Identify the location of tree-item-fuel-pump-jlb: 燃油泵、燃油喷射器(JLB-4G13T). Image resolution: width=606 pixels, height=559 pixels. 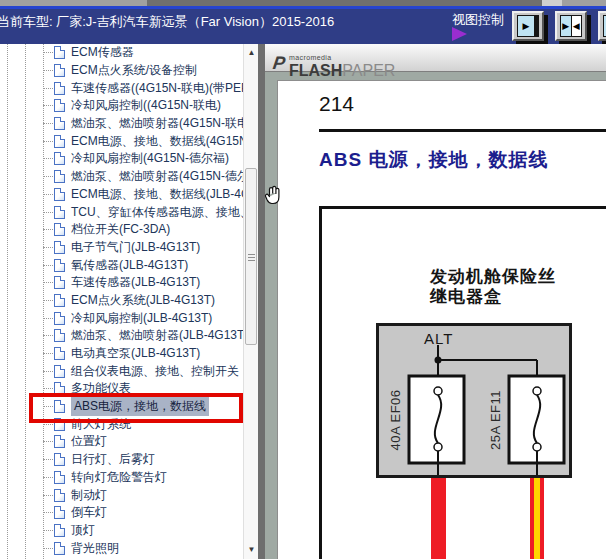
(122, 336).